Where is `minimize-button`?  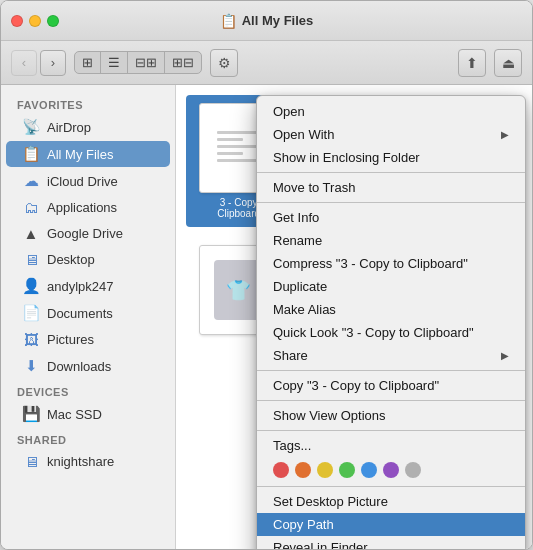 minimize-button is located at coordinates (35, 21).